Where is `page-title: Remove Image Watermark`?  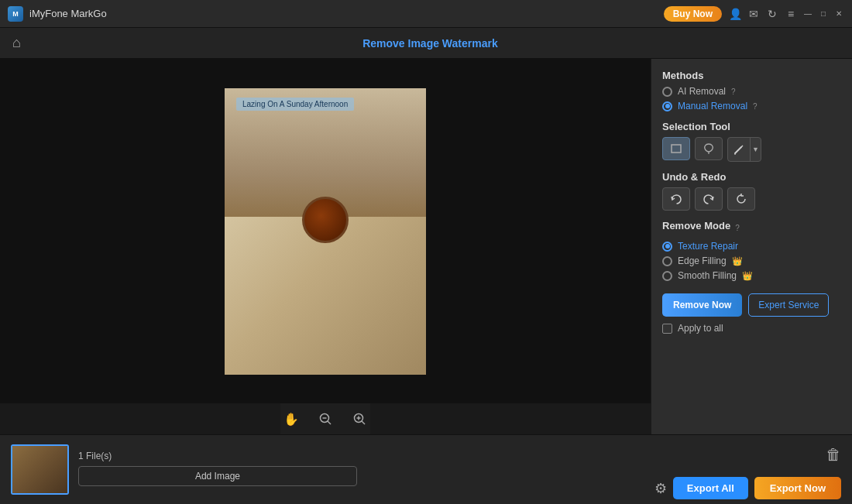 page-title: Remove Image Watermark is located at coordinates (431, 43).